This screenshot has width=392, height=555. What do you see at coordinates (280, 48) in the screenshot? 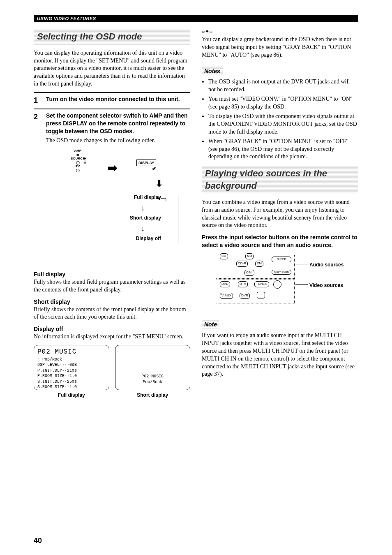
I see `tip-paragraph: You can display a gray background in the…` at bounding box center [280, 48].